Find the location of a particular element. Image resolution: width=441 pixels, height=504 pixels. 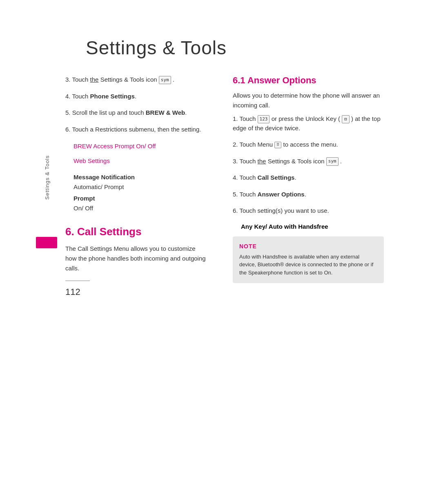

right-item-5-bold: Answer Options is located at coordinates (281, 194).